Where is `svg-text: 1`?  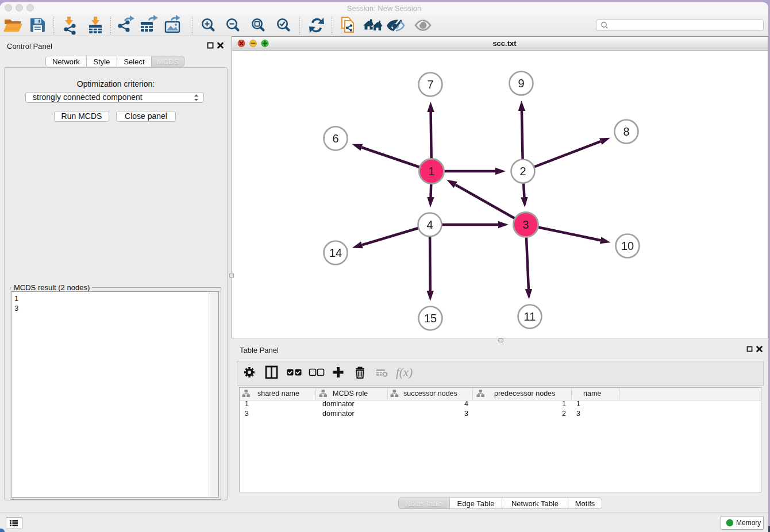 svg-text: 1 is located at coordinates (431, 171).